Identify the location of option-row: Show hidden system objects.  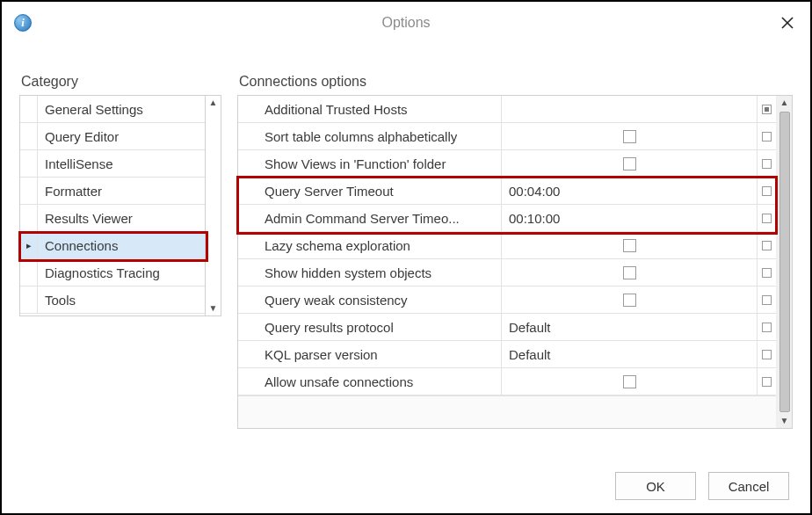
(507, 272).